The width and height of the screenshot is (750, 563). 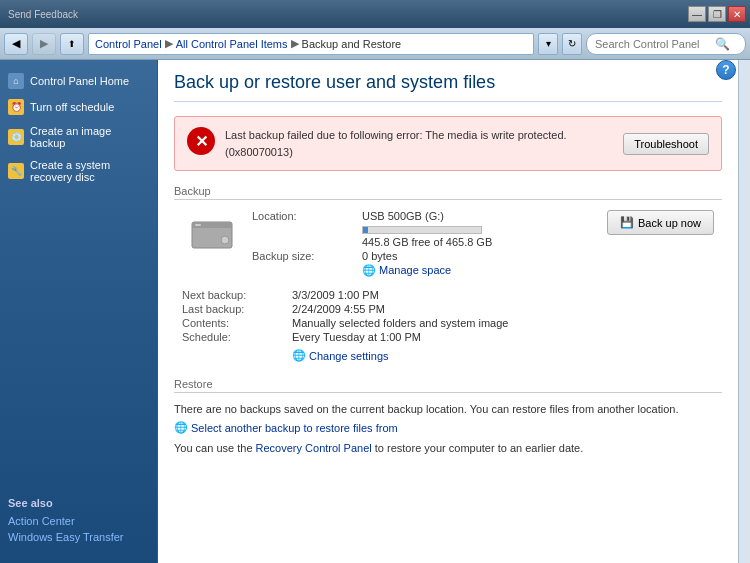 I want to click on recovery-control-panel-link: Recovery Control Panel, so click(x=314, y=448).